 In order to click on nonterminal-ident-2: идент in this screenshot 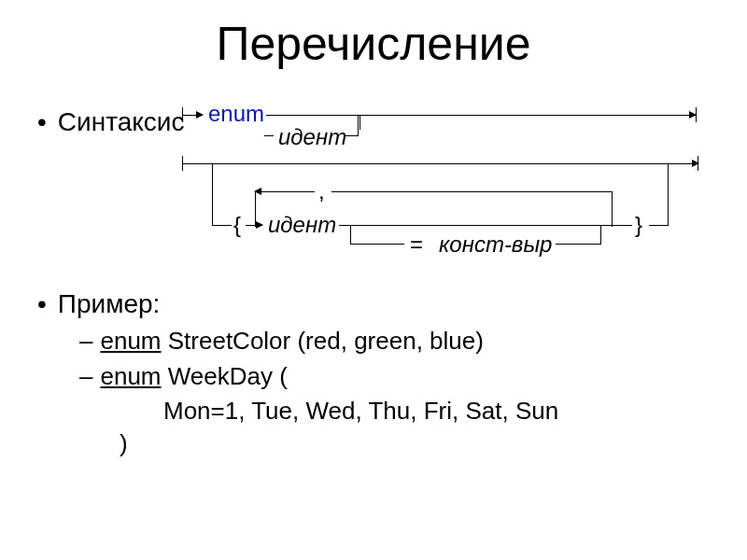, I will do `click(303, 225)`.